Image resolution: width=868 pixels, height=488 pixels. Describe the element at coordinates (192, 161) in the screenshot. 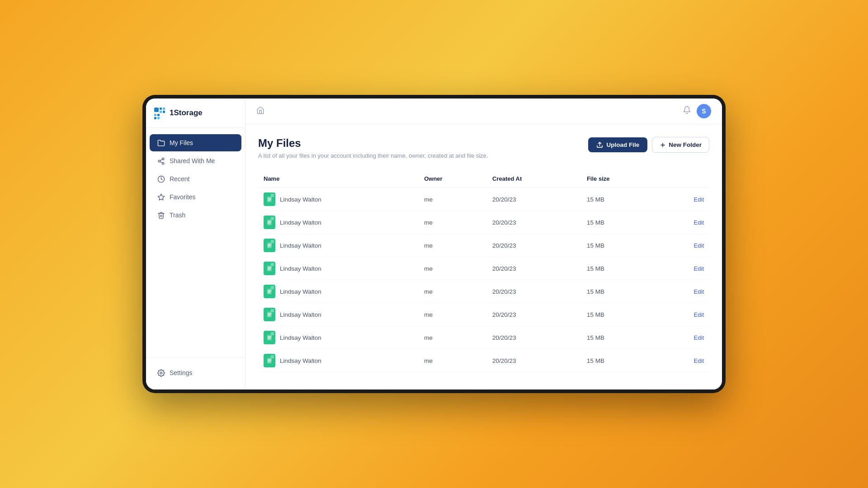

I see `sidebar-item-label-shared: Shared With Me` at that location.